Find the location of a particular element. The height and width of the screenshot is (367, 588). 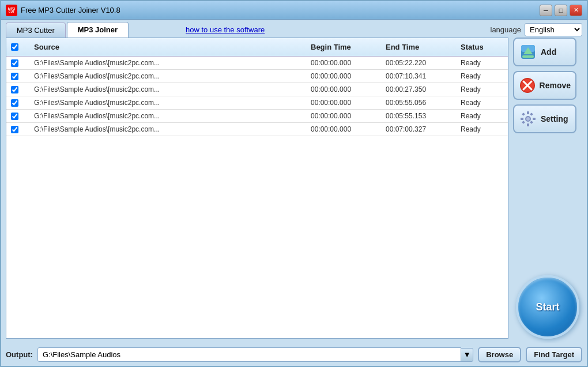

language-select: English Chinese Spanish French German is located at coordinates (553, 30).